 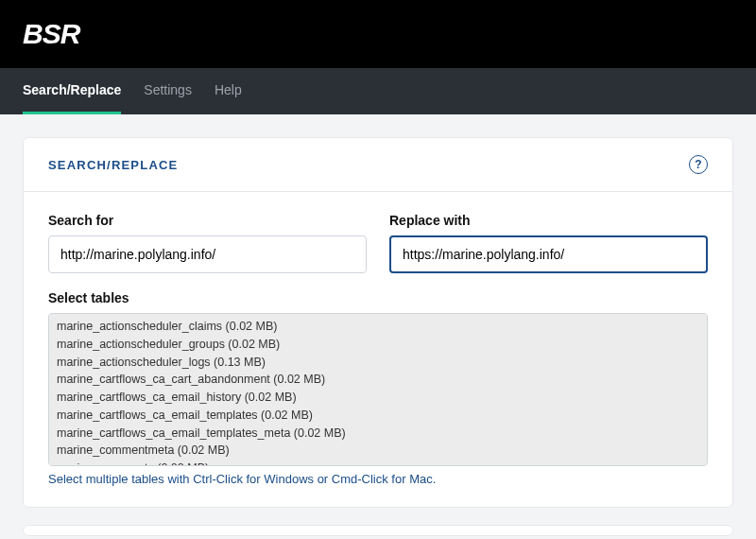 What do you see at coordinates (378, 165) in the screenshot?
I see `card-header: SEARCH/REPLACE ?` at bounding box center [378, 165].